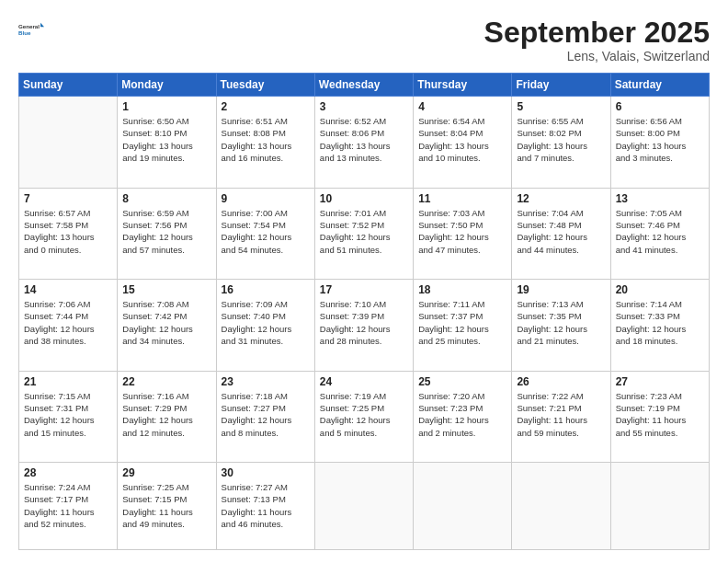  I want to click on day-number: 14, so click(68, 290).